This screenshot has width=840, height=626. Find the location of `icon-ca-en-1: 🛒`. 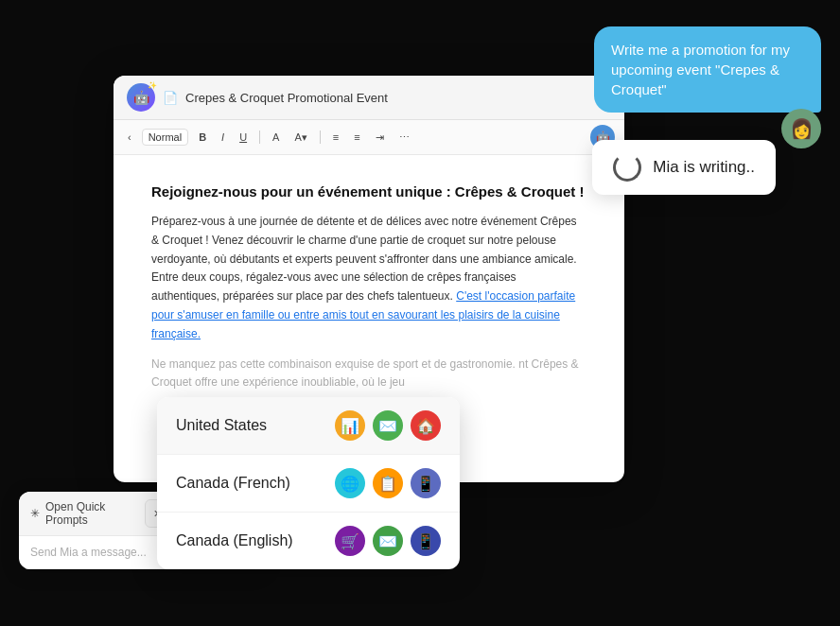

icon-ca-en-1: 🛒 is located at coordinates (350, 541).